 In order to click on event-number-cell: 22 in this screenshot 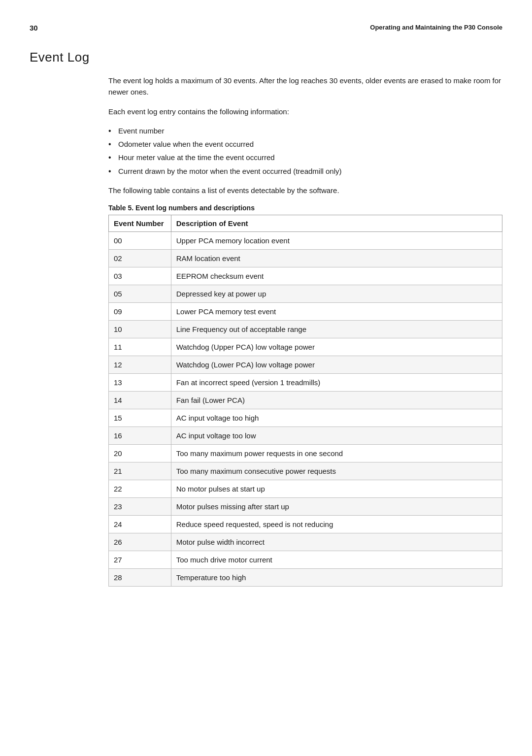, I will do `click(140, 489)`.